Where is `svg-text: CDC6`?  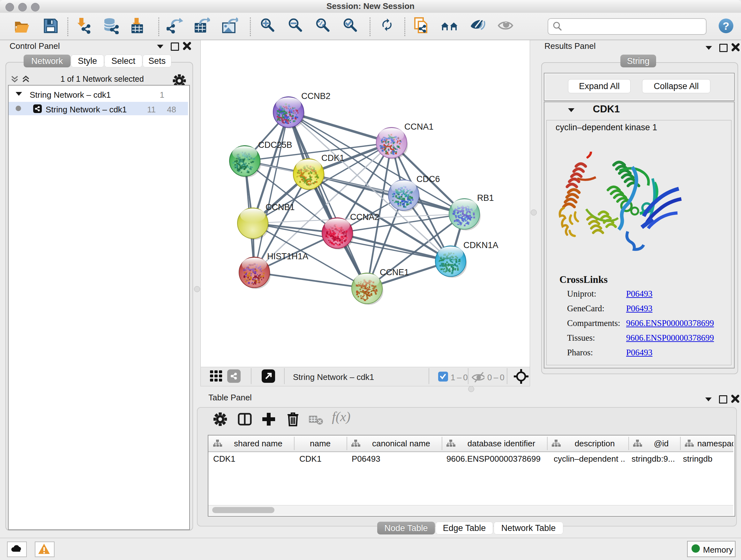
svg-text: CDC6 is located at coordinates (428, 179).